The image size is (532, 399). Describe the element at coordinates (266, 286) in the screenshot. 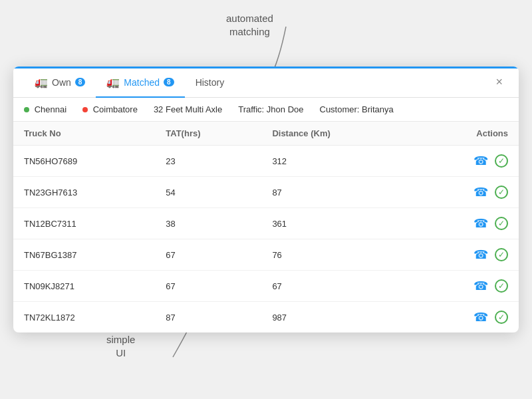

I see `table-row: TN09KJ8271 67 67 ☎ ✓` at that location.